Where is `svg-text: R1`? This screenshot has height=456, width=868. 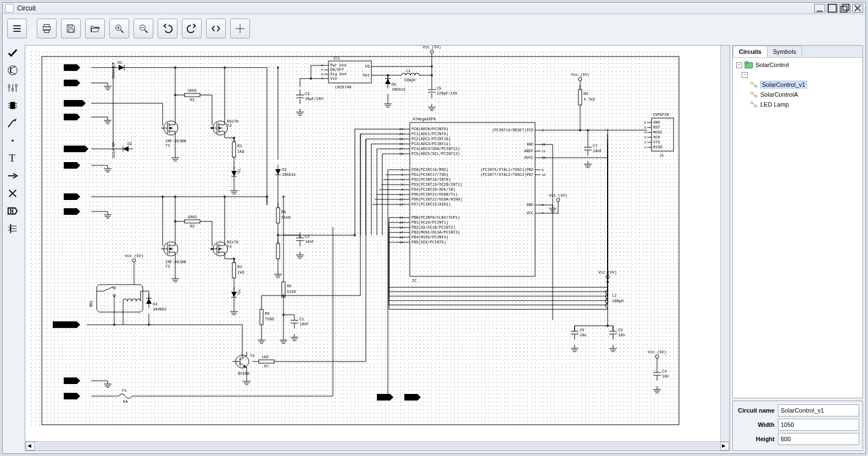
svg-text: R1 is located at coordinates (192, 100).